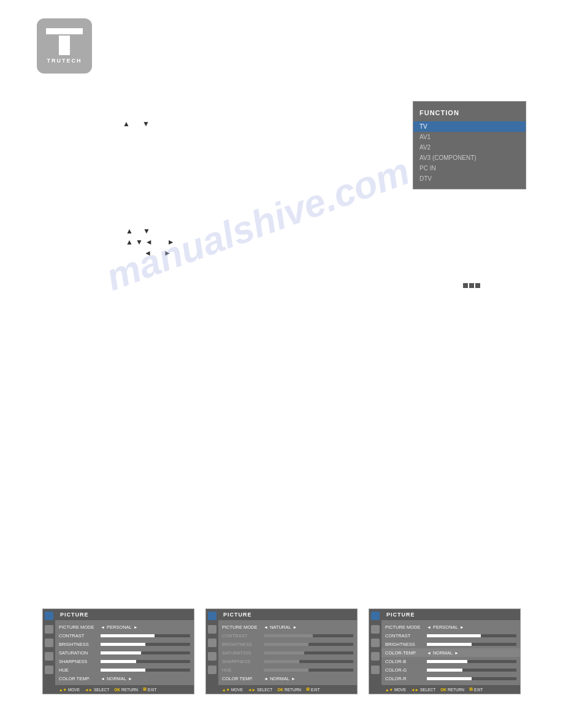 Image resolution: width=563 pixels, height=728 pixels. What do you see at coordinates (472, 286) in the screenshot?
I see `small-icon` at bounding box center [472, 286].